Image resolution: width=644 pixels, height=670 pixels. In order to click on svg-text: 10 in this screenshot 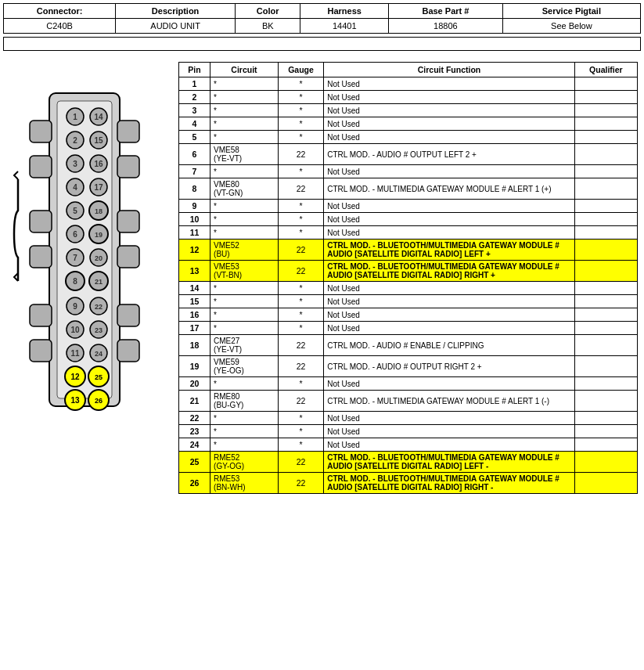, I will do `click(75, 330)`.